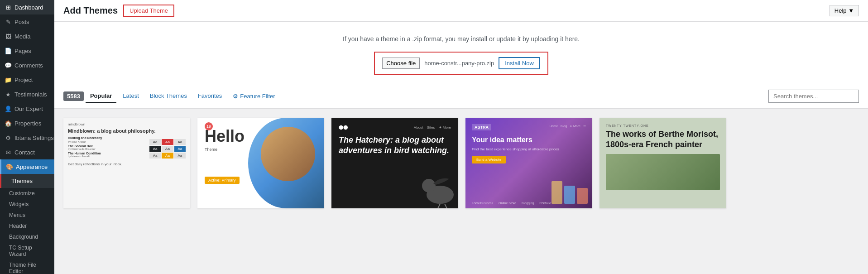  Describe the element at coordinates (27, 251) in the screenshot. I see `sidebar-sub-tc-setup: TC Setup Wizard` at that location.